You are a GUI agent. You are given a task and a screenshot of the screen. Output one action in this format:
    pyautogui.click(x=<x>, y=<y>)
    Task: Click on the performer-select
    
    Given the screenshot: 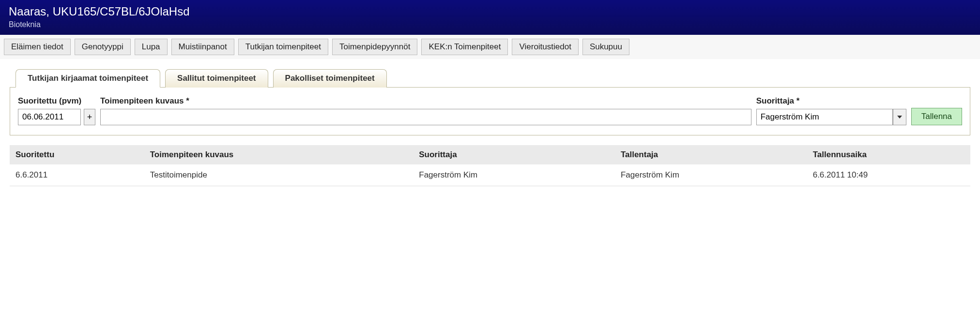 What is the action you would take?
    pyautogui.click(x=831, y=117)
    